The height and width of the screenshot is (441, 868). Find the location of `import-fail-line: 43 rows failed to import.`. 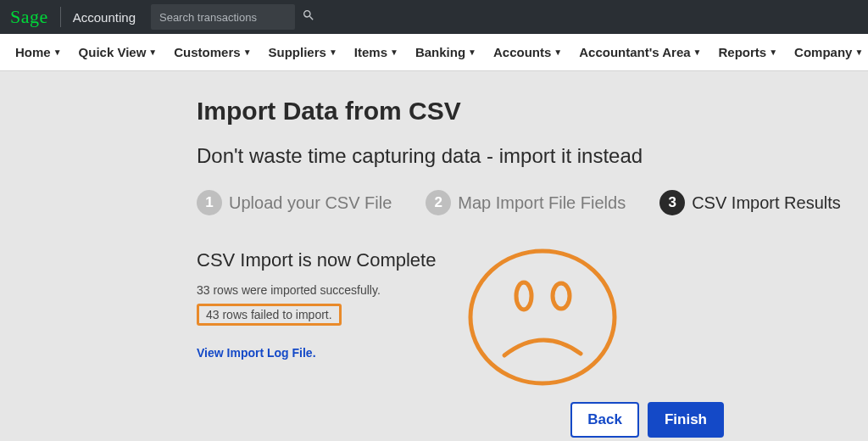

import-fail-line: 43 rows failed to import. is located at coordinates (270, 315).